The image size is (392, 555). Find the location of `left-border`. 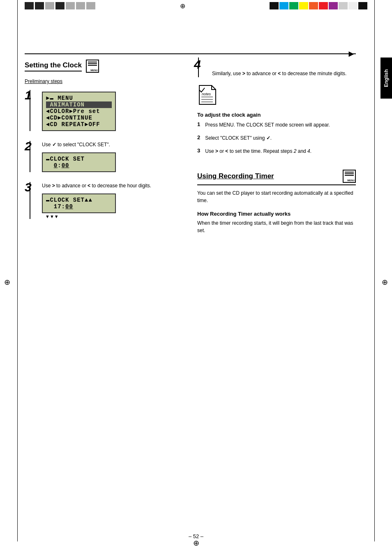

left-border is located at coordinates (17, 276).